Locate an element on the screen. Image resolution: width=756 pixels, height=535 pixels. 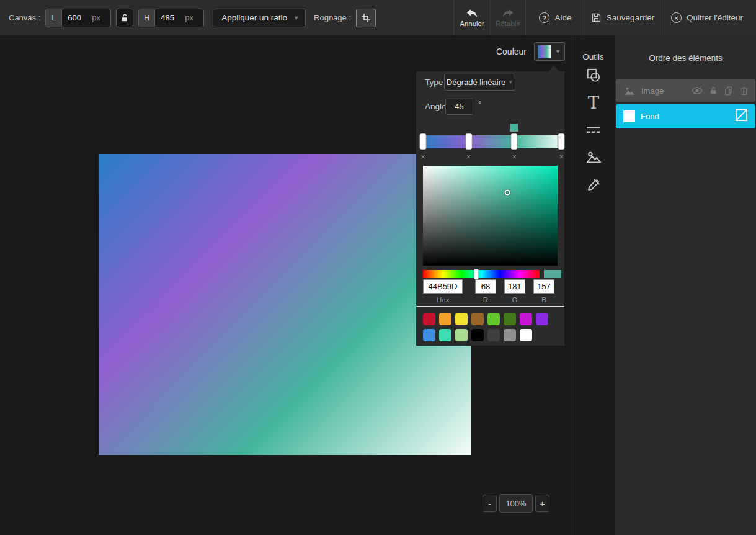
red-input is located at coordinates (486, 287).